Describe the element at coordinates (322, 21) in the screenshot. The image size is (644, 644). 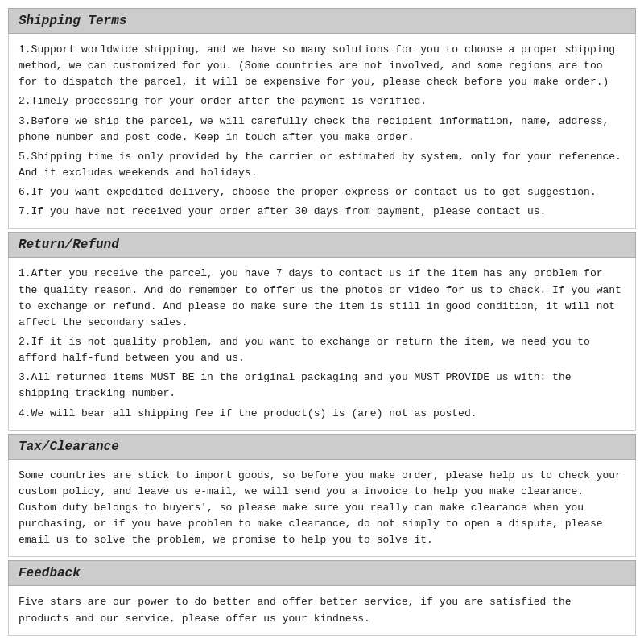
I see `shipping-header: Shipping Terms` at that location.